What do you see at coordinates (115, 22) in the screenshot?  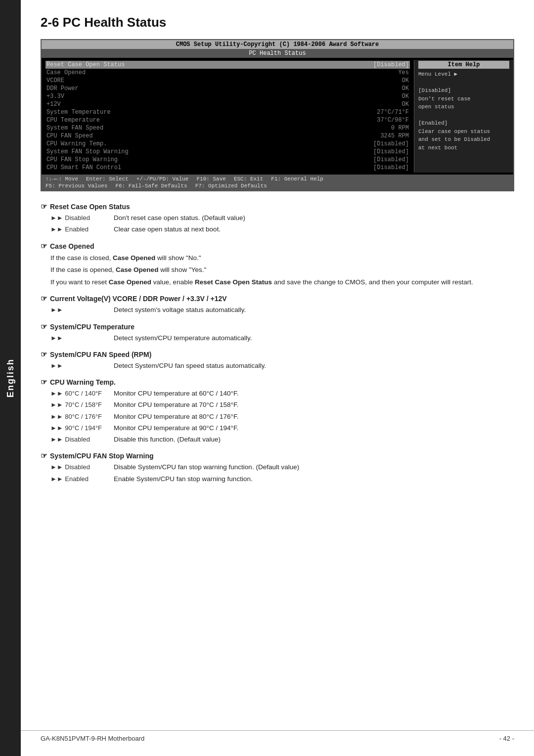 I see `page-title-text: PC Health Status` at bounding box center [115, 22].